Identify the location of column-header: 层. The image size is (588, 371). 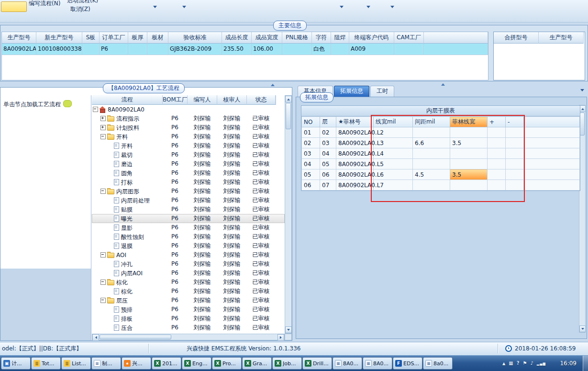
(328, 122).